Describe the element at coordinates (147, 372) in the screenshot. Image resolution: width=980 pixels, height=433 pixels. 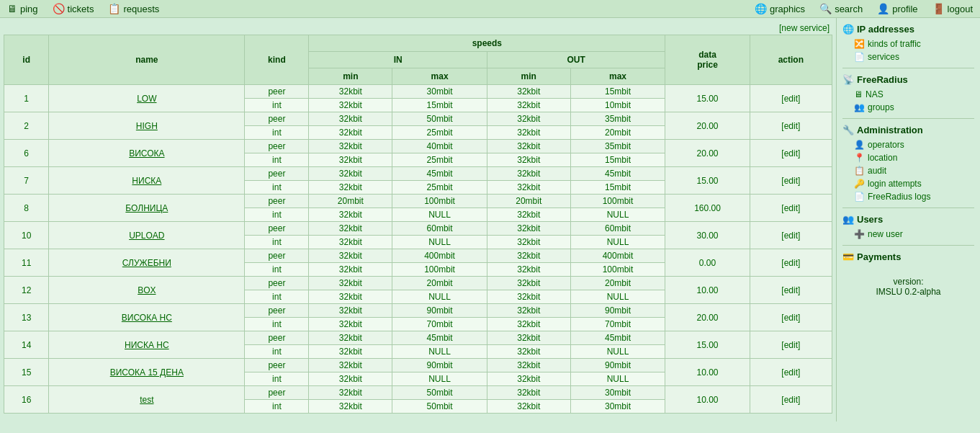
I see `service-name-link: ВИСОКА 15 ДЕНА` at that location.